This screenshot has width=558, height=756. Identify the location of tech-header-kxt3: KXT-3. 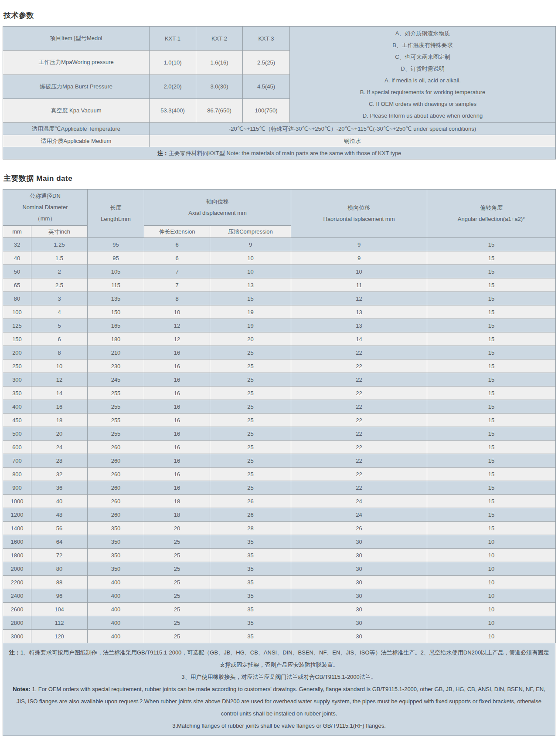
(266, 38).